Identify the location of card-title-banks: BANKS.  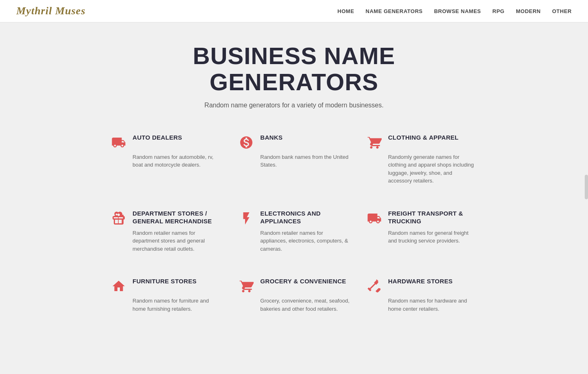
(272, 138).